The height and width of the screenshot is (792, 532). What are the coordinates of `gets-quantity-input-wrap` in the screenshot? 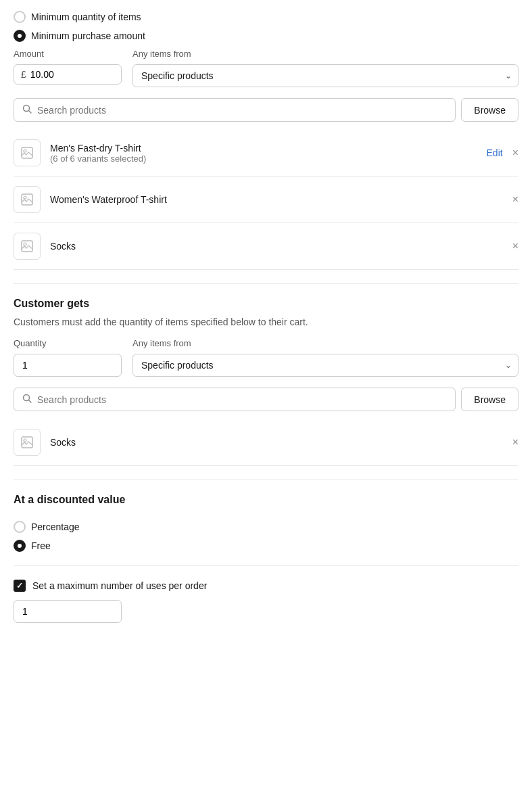 It's located at (68, 365).